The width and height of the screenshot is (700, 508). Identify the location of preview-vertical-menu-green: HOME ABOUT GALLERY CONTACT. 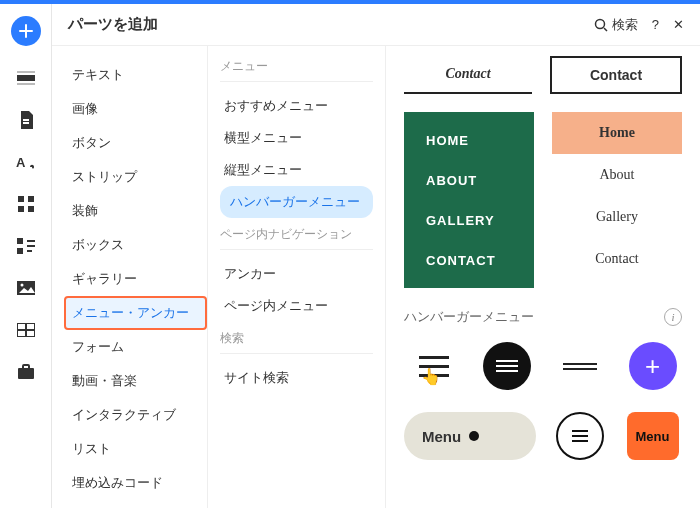
(469, 200).